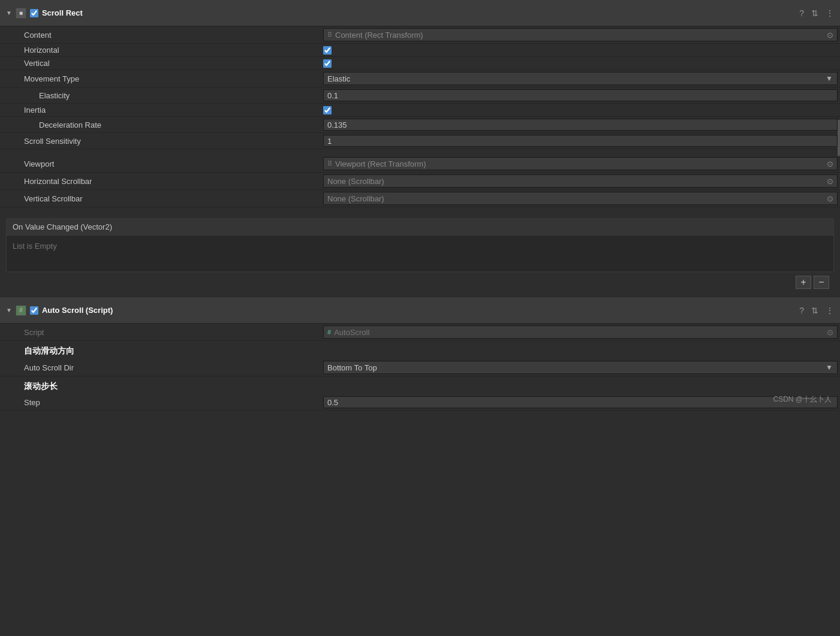 Image resolution: width=840 pixels, height=636 pixels. Describe the element at coordinates (35, 246) in the screenshot. I see `event-empty-label: List is Empty` at that location.